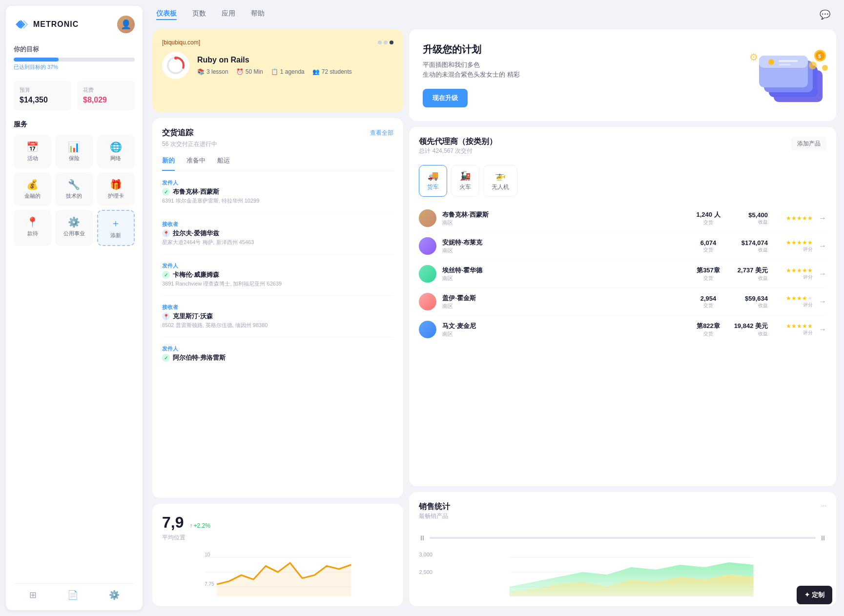 This screenshot has width=844, height=616. I want to click on service-item-activity: 📅 活动, so click(32, 151).